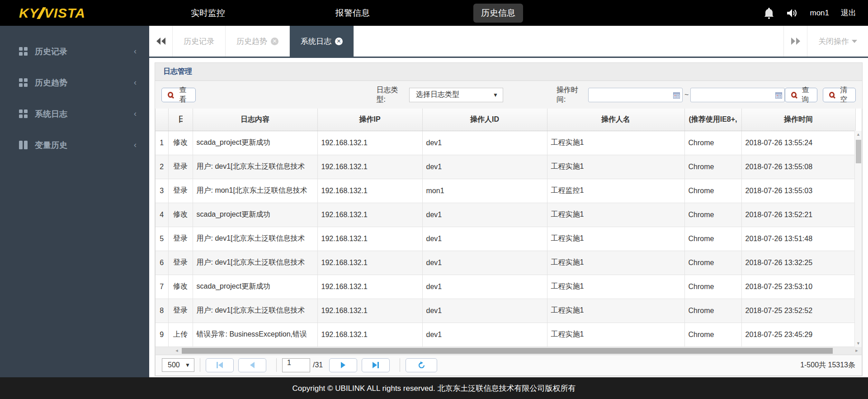 The width and height of the screenshot is (868, 399). What do you see at coordinates (858, 134) in the screenshot?
I see `scroll-up-icon: ▲` at bounding box center [858, 134].